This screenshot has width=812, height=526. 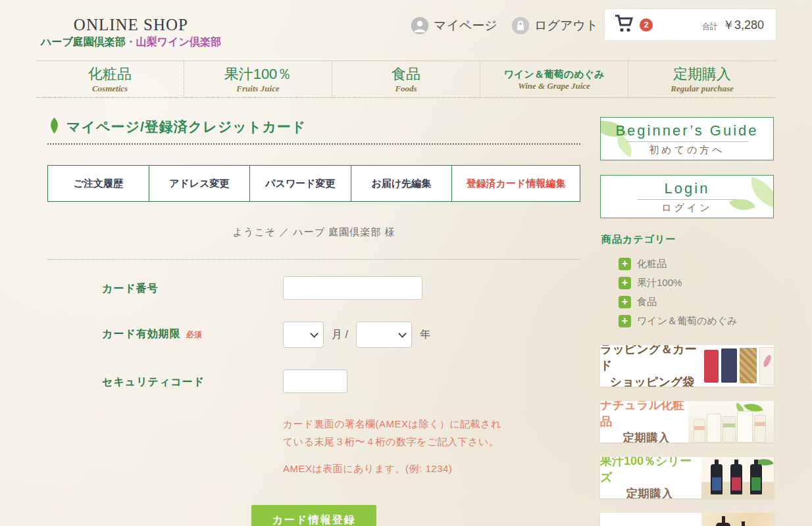 What do you see at coordinates (659, 283) in the screenshot?
I see `category-label: 果汁100%` at bounding box center [659, 283].